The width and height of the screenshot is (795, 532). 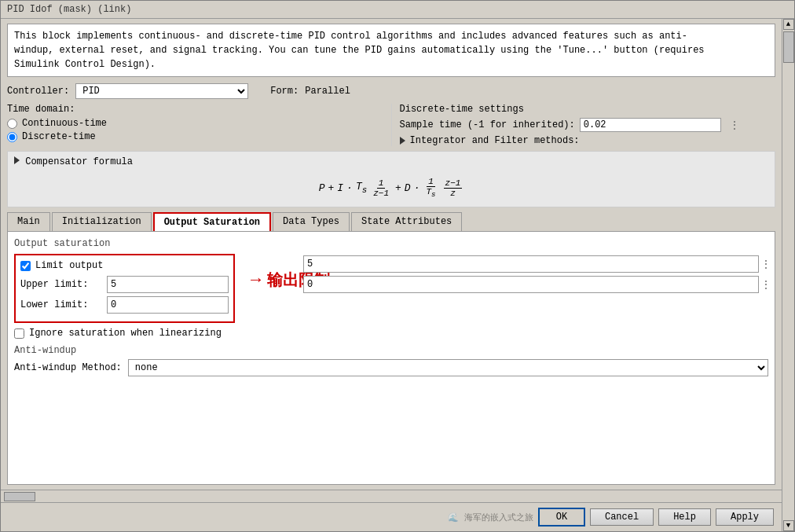 I want to click on controller-label: Controller:, so click(x=38, y=91).